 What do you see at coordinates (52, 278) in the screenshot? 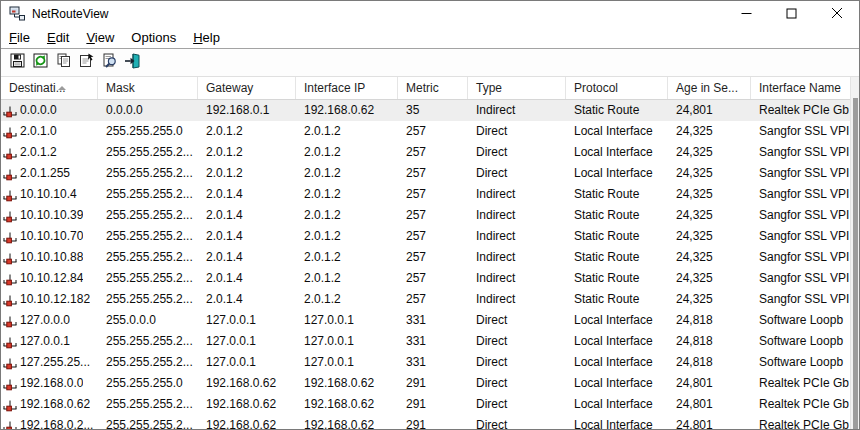
I see `cell-text: 10.10.12.84` at bounding box center [52, 278].